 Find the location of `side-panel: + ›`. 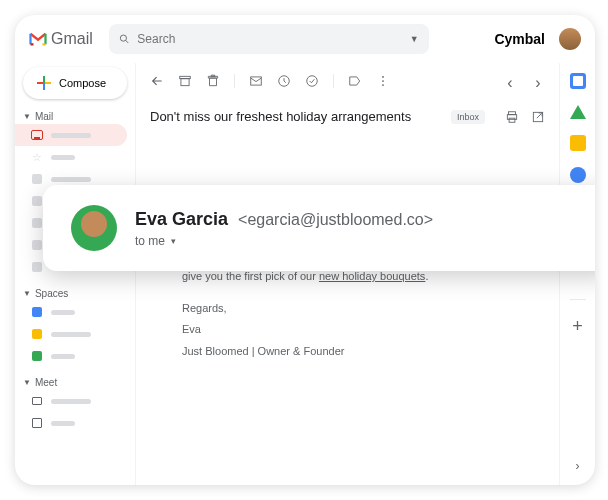

side-panel: + › is located at coordinates (577, 274).